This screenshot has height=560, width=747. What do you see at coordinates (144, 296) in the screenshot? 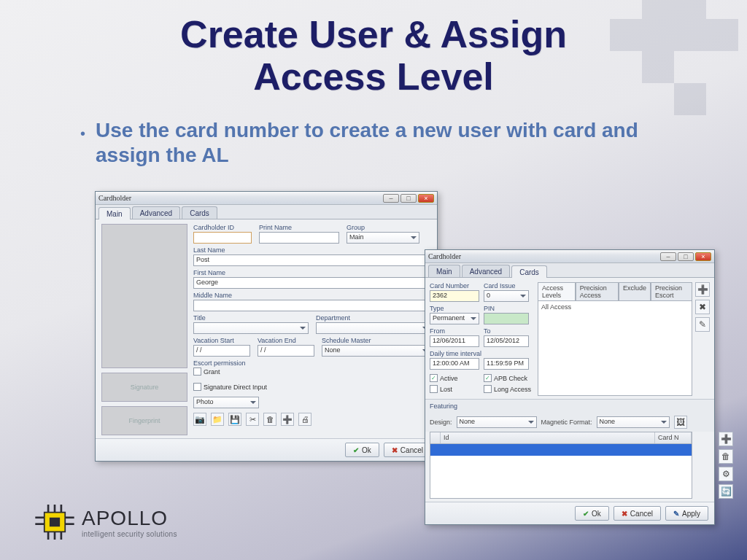
I see `photo-slot` at bounding box center [144, 296].